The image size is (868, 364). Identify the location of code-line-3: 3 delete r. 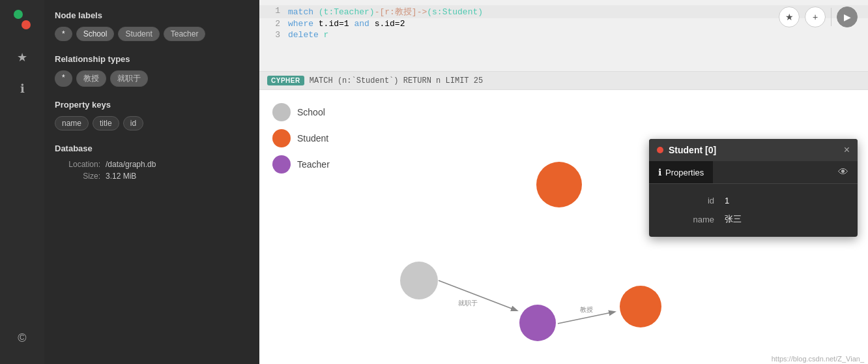
(564, 35).